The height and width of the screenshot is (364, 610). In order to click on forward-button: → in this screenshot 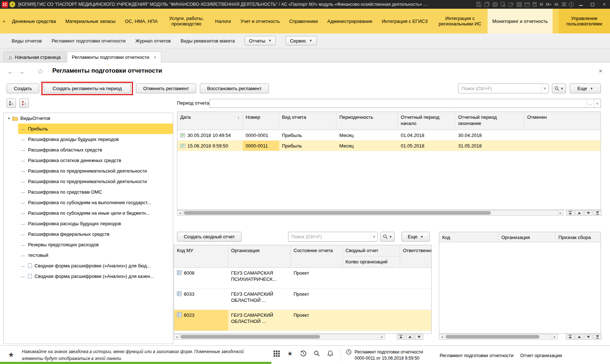, I will do `click(21, 72)`.